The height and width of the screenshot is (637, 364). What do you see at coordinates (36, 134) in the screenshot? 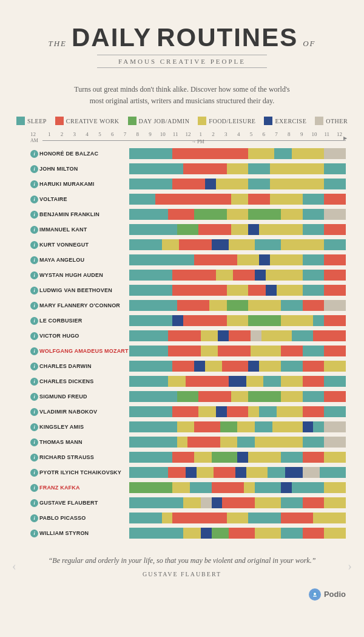
I see `time-label-0: 12` at bounding box center [36, 134].